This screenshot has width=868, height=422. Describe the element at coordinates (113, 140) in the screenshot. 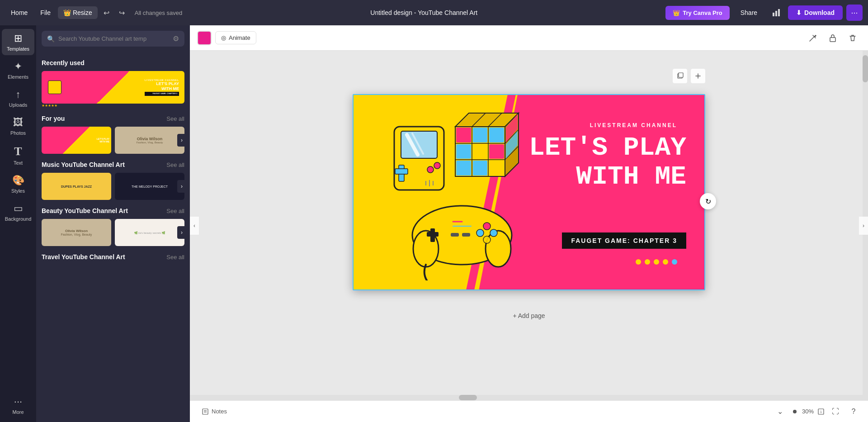

I see `for-you-grid: LET'S PLAYWITH ME Olivia Wilson Fashion,…` at that location.